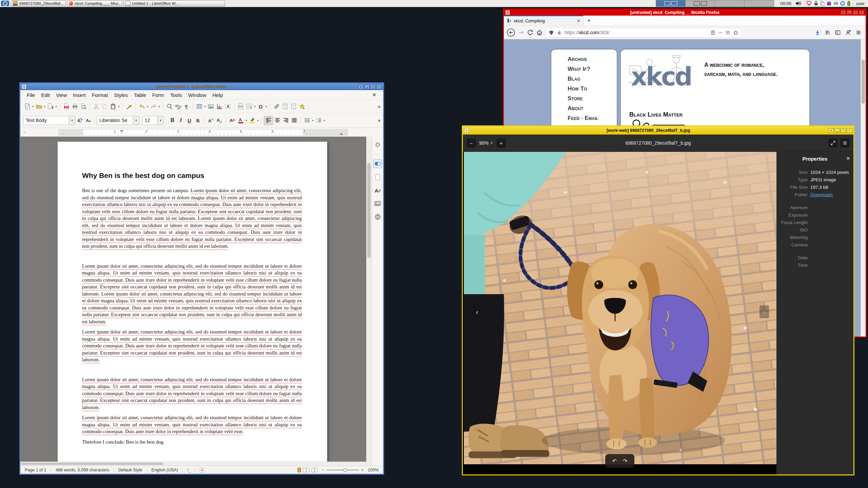 The image size is (868, 488). Describe the element at coordinates (838, 33) in the screenshot. I see `sidebar-toggle-icon` at that location.